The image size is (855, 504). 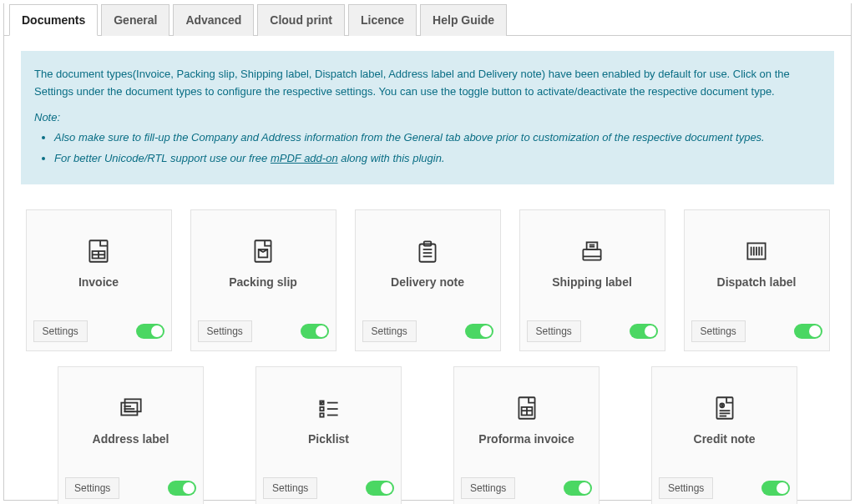 I want to click on settings-button-proforma-invoice: Settings, so click(x=488, y=488).